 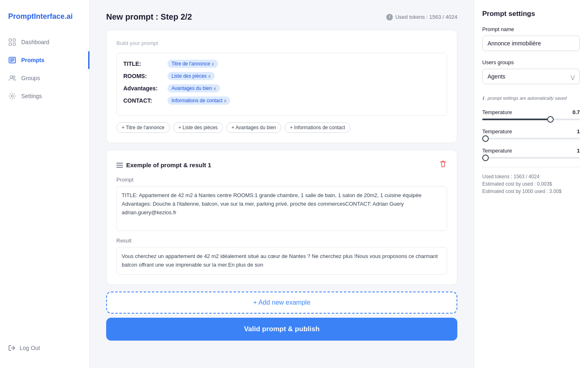 What do you see at coordinates (282, 64) in the screenshot?
I see `prompt-line-title: TITLE: Titre de l'annonce x` at bounding box center [282, 64].